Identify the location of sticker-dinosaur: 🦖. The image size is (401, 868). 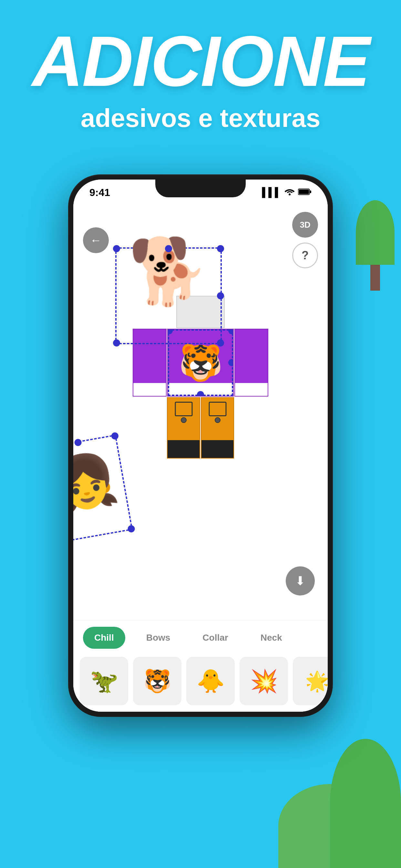
(104, 681).